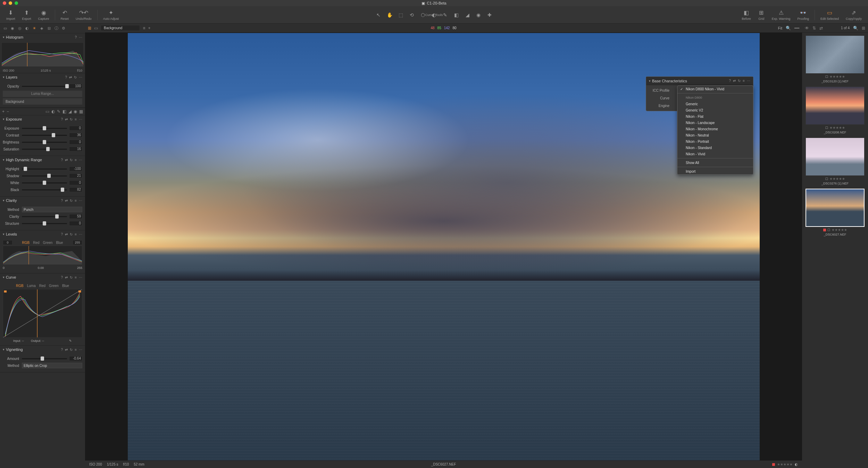  I want to click on dropdown-item: Nikon - Monochrome, so click(715, 129).